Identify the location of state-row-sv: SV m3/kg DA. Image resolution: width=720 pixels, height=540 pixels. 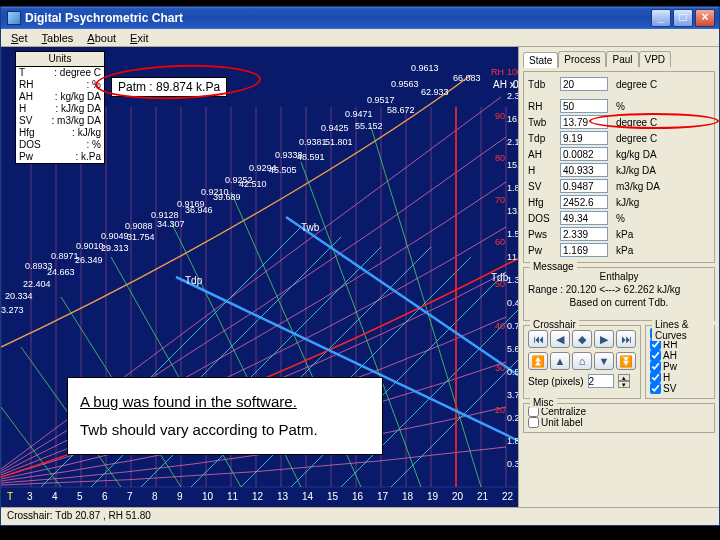
(619, 186).